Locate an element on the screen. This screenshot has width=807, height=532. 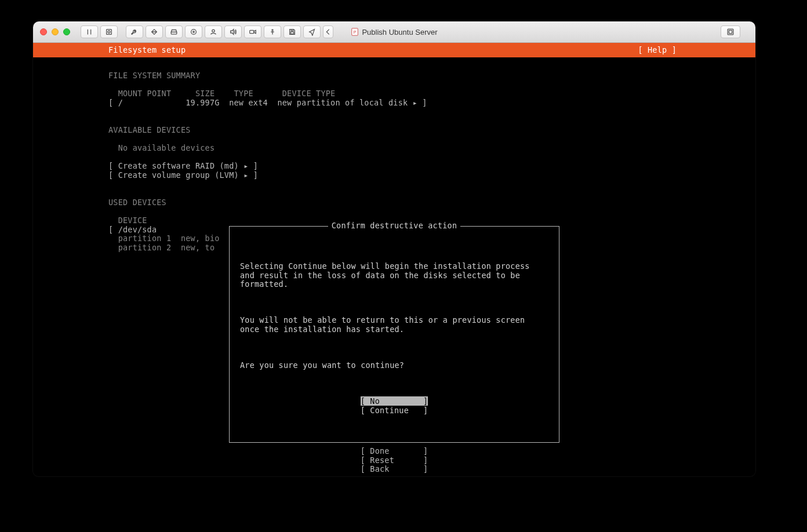
zoom-icon is located at coordinates (67, 32).